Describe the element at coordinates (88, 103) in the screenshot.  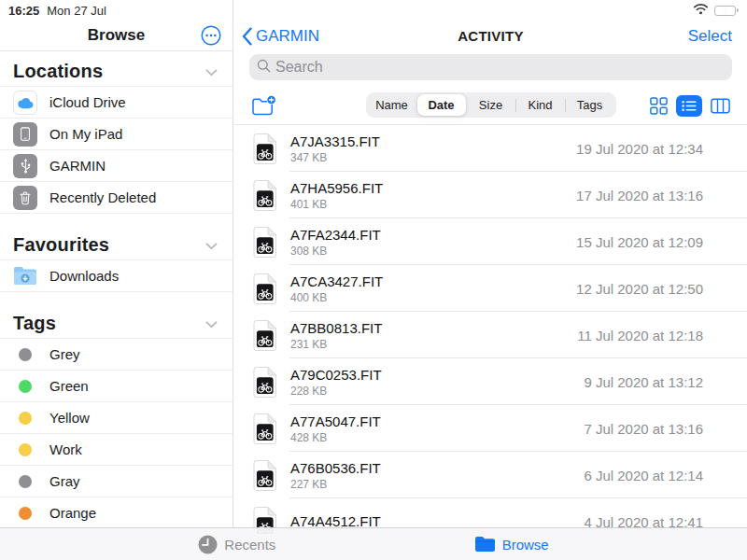
I see `sidebar-item-label: iCloud Drive` at that location.